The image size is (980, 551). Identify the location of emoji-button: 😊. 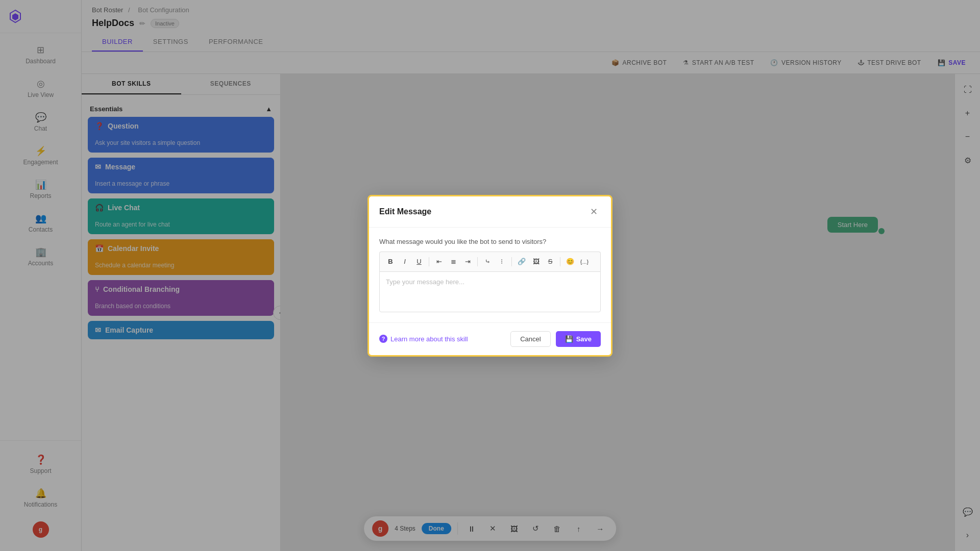
(570, 262).